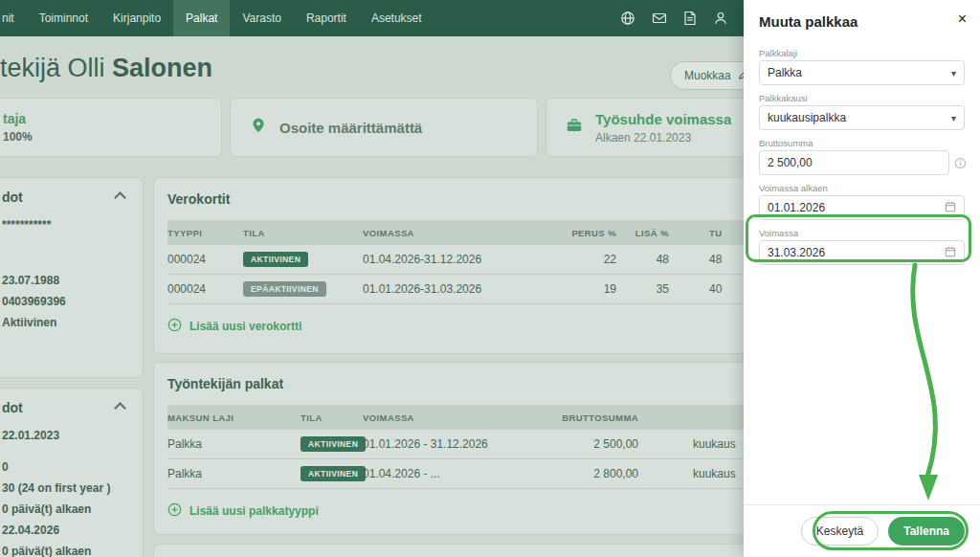  Describe the element at coordinates (469, 417) in the screenshot. I see `salaries-table-header: MAKSUN LAJI TILA VOIMASSA BRUTTOSUMMA` at that location.